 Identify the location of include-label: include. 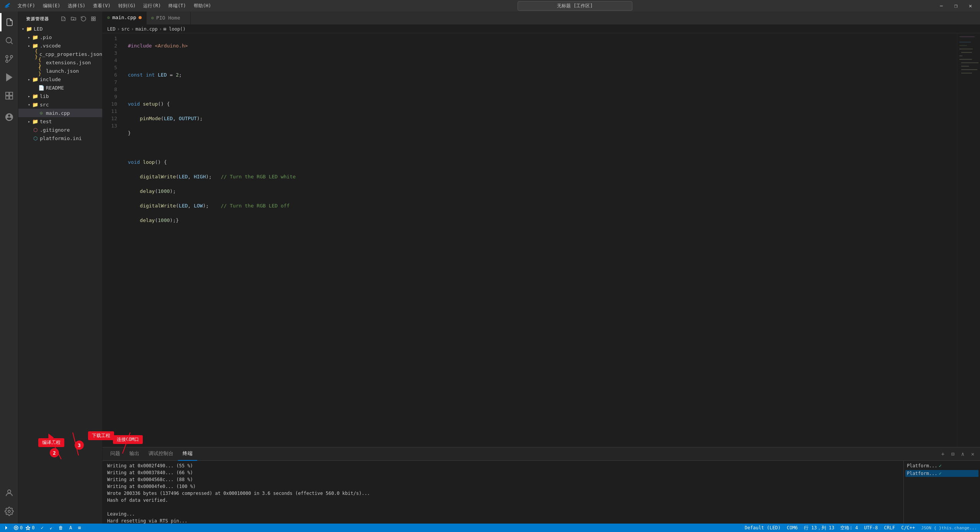
(51, 80).